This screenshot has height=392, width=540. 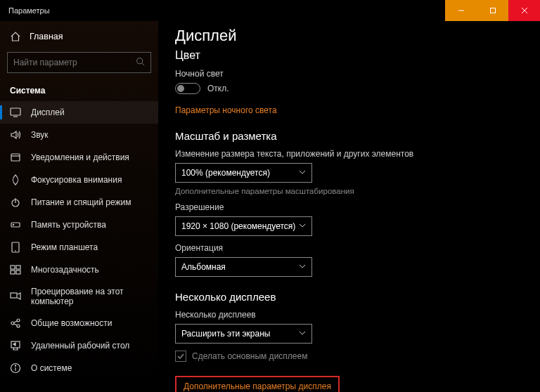 I want to click on projecting-icon, so click(x=15, y=296).